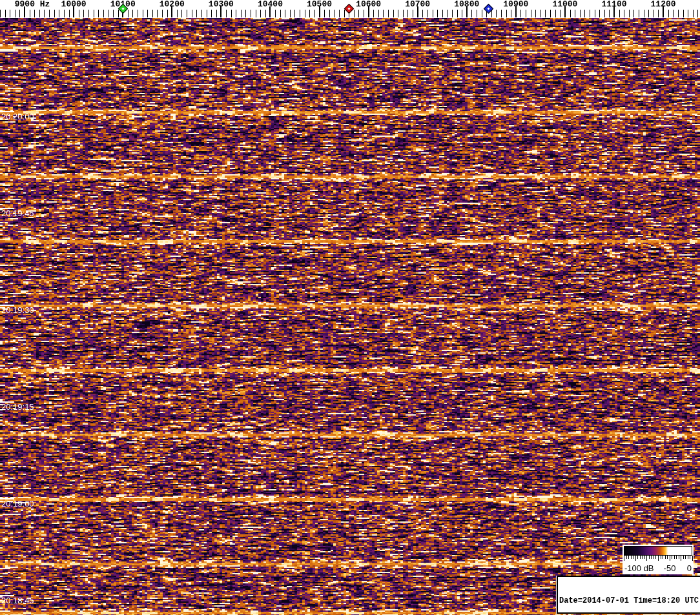  What do you see at coordinates (629, 596) in the screenshot?
I see `info-box: Date=2014-07-01 Time=18:20 UTC Freq=143 …` at bounding box center [629, 596].